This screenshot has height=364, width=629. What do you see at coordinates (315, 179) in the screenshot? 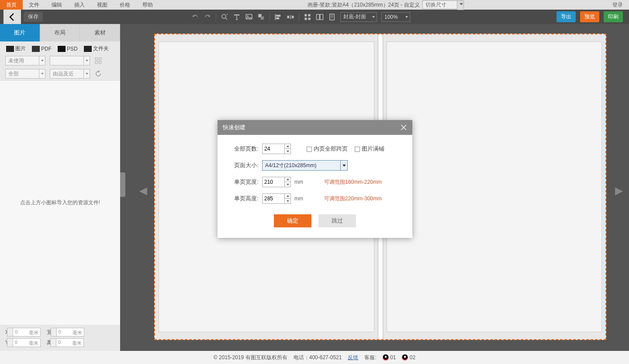
I see `quick-create-dialog: 快速创建 全部页数: 内页全部跨页 图片满铺 页面大小: A4/12寸(210x…` at bounding box center [315, 179].